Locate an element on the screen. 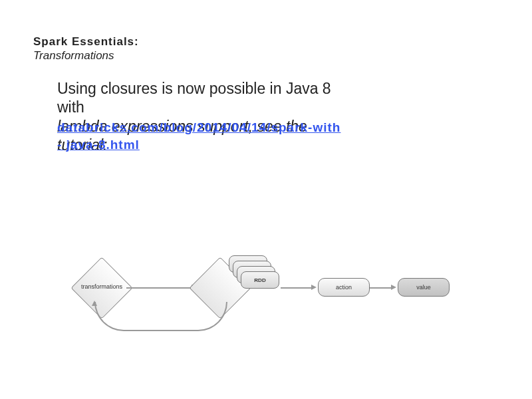  body-text-block: Using closures is now possible in Java 8… is located at coordinates (243, 118).